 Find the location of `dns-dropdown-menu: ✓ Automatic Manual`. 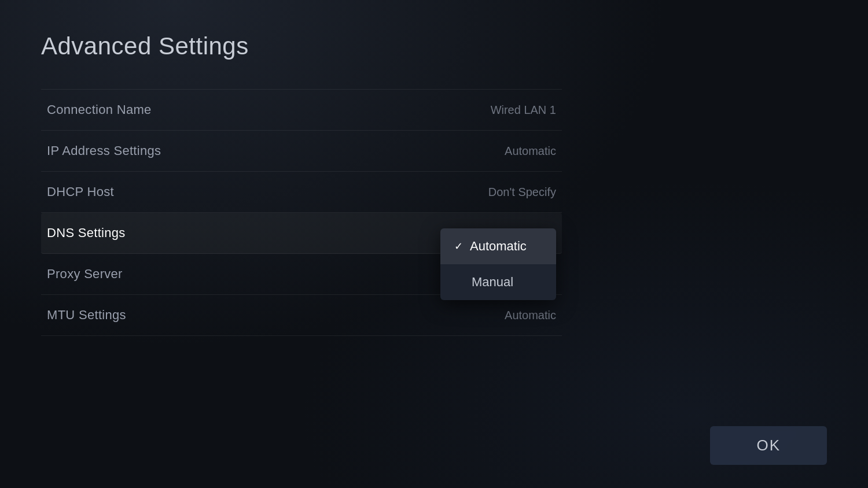

dns-dropdown-menu: ✓ Automatic Manual is located at coordinates (498, 264).